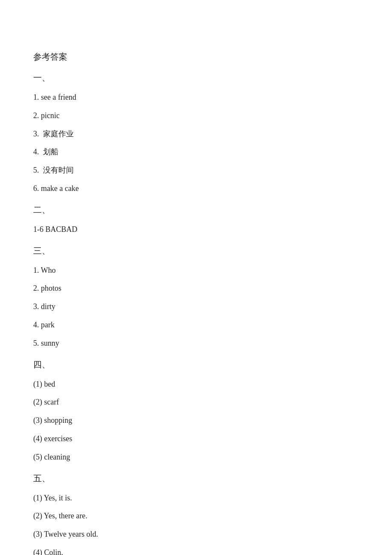 The image size is (392, 555). What do you see at coordinates (196, 57) in the screenshot?
I see `answer-main-title: 参考答案` at bounding box center [196, 57].